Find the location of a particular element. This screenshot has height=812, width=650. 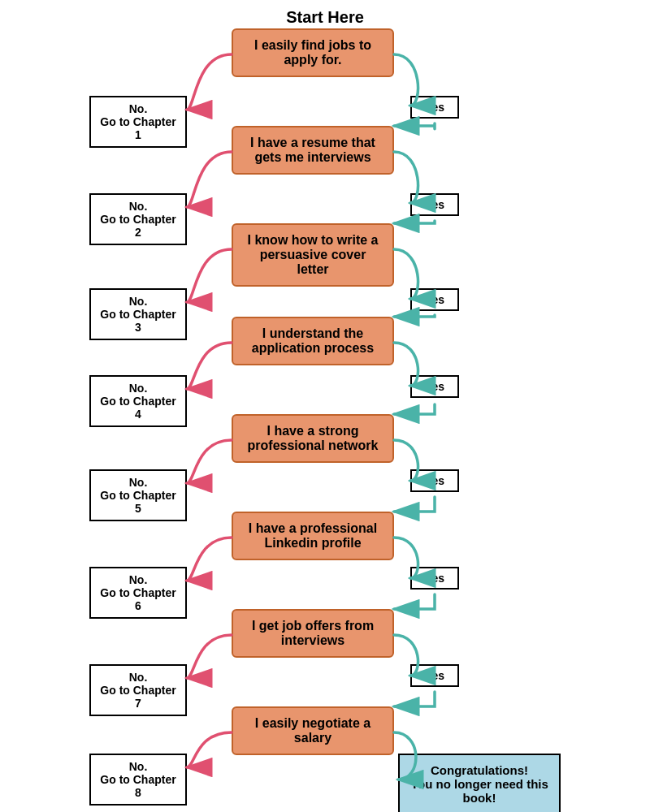

yes-box-0: Yes is located at coordinates (435, 107).